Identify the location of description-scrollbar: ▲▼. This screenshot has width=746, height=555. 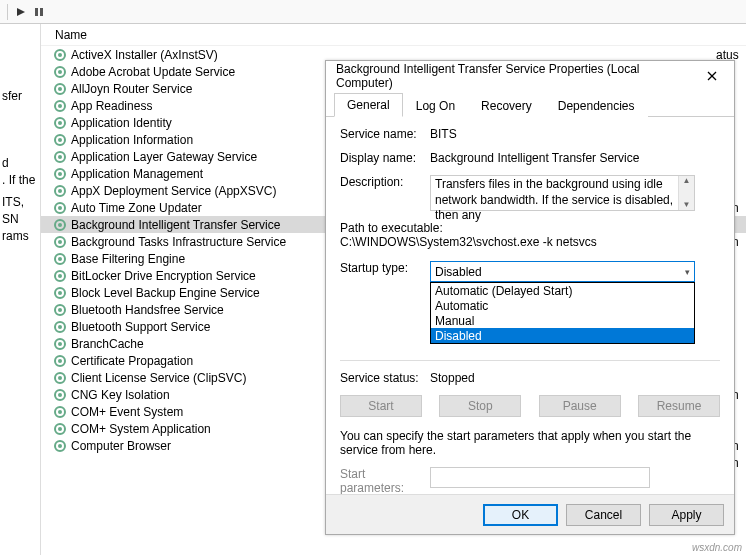
(686, 193).